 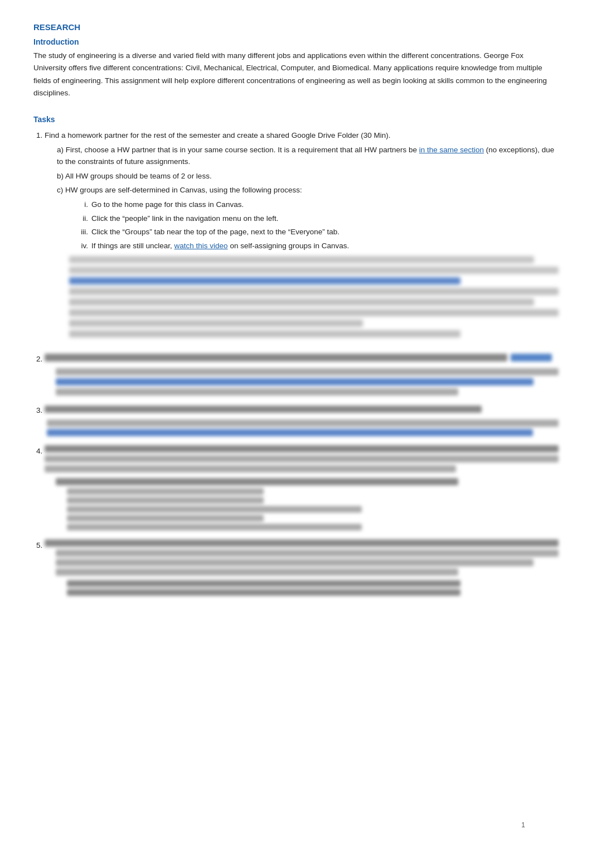 What do you see at coordinates (302, 374) in the screenshot?
I see `task-2-blurred` at bounding box center [302, 374].